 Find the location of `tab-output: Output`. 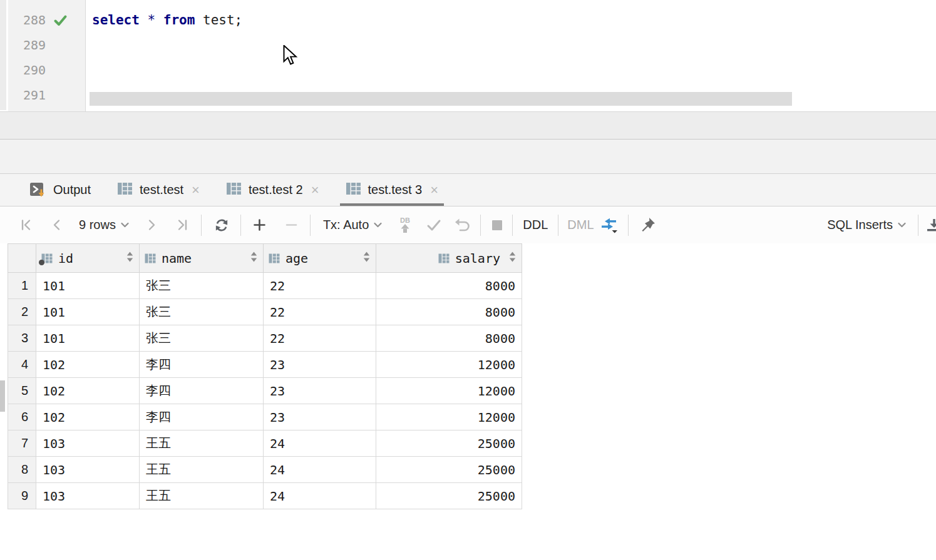

tab-output: Output is located at coordinates (60, 190).